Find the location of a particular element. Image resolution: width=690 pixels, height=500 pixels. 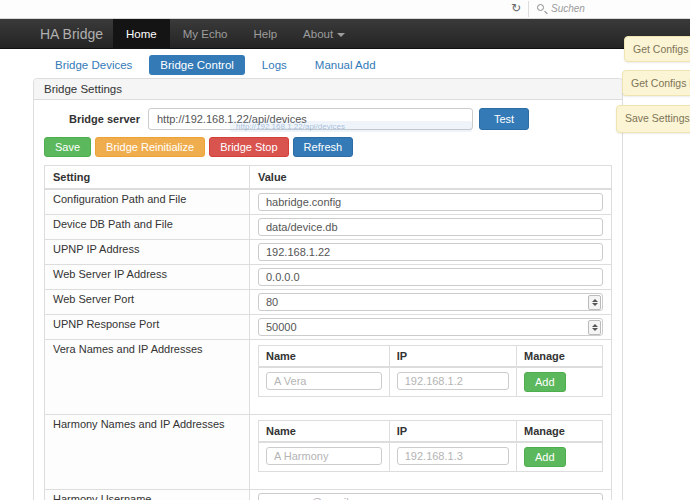

navbar: HA Bridge Home My Echo Help About is located at coordinates (345, 34).